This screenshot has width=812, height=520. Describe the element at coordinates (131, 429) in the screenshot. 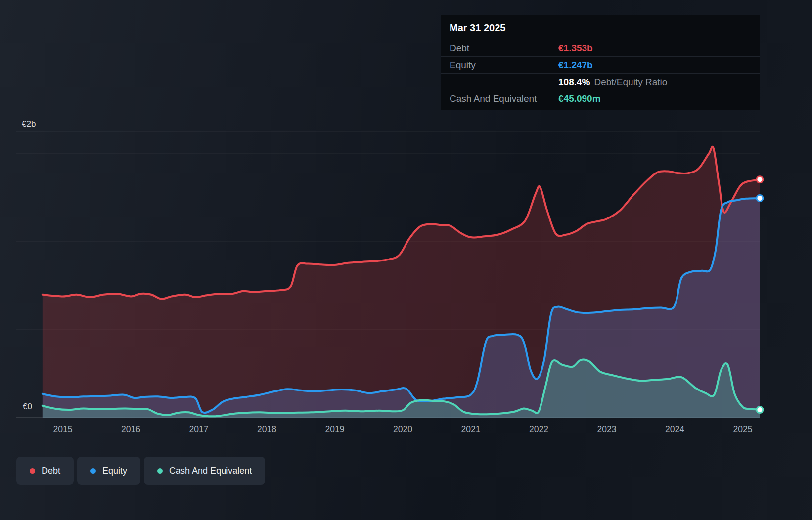

I see `x-tick-label: 2016` at that location.